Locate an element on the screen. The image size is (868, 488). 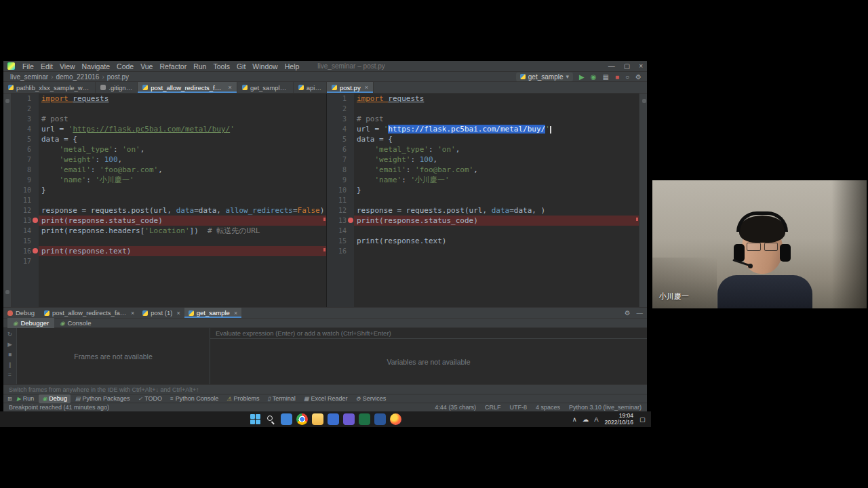
tool-button-debug: ◉Debug is located at coordinates (54, 399).